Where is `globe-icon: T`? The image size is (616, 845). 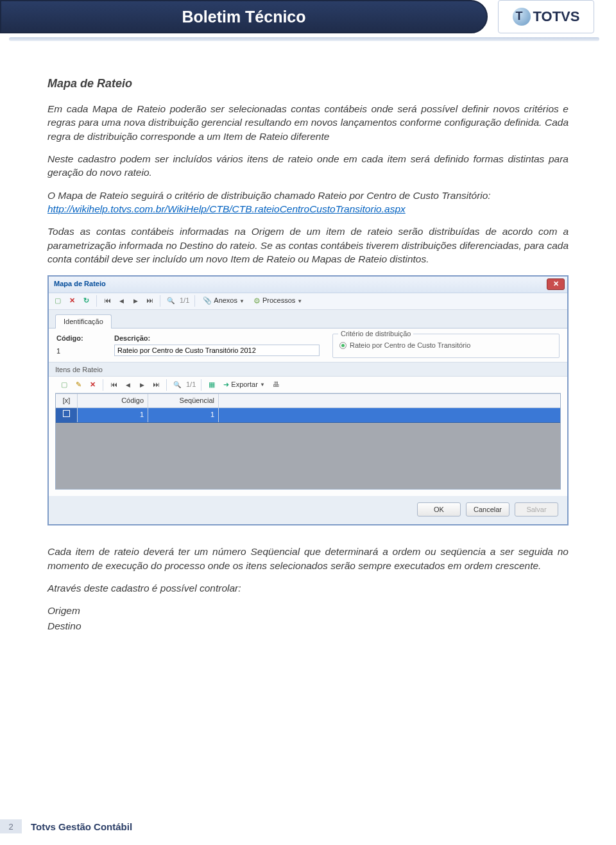
globe-icon: T is located at coordinates (522, 17).